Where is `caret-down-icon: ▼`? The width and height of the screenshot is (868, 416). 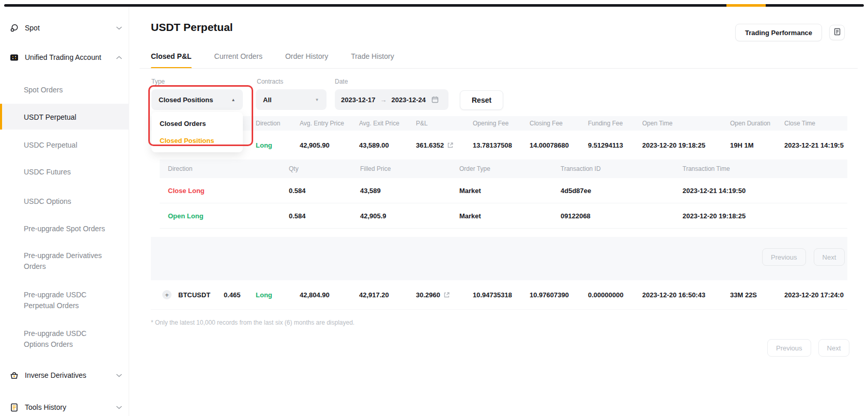 caret-down-icon: ▼ is located at coordinates (317, 100).